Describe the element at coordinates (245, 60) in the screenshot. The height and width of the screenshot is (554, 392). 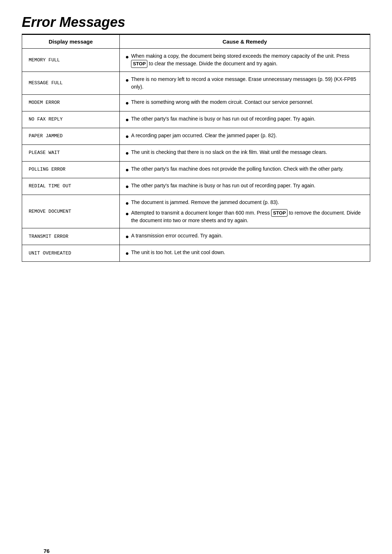
I see `cause-remedy-cell: ● When making a copy, the document being…` at that location.